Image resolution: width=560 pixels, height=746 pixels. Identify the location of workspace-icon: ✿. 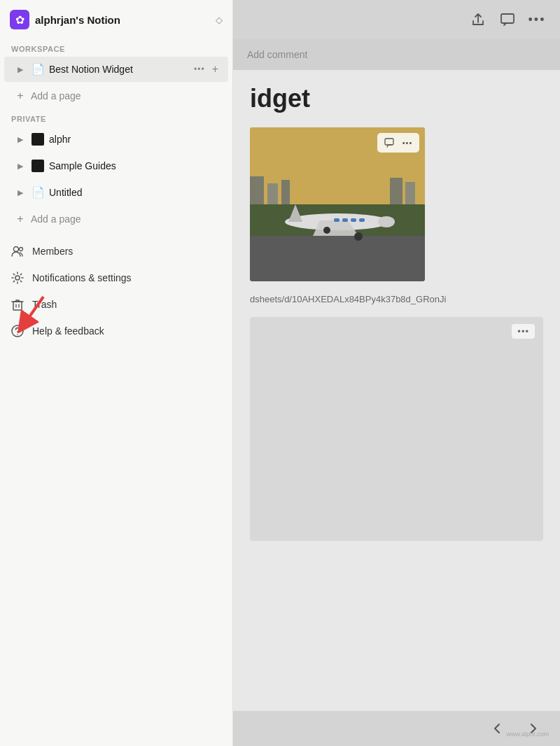
(20, 20).